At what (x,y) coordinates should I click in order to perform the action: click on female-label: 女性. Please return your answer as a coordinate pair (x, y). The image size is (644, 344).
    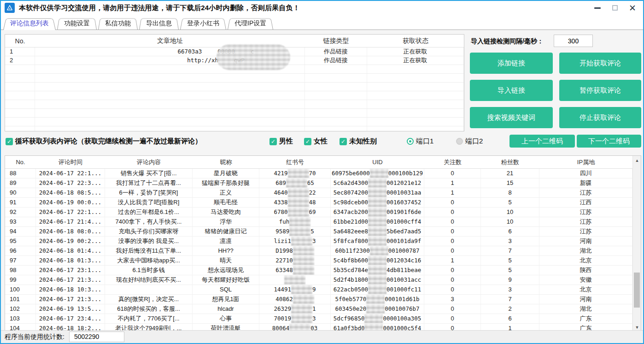
    Looking at the image, I should click on (321, 141).